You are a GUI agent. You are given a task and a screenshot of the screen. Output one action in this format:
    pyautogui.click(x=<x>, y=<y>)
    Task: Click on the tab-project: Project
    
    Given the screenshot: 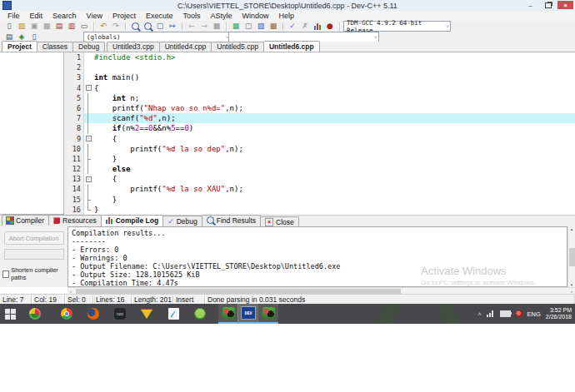 What is the action you would take?
    pyautogui.click(x=20, y=47)
    